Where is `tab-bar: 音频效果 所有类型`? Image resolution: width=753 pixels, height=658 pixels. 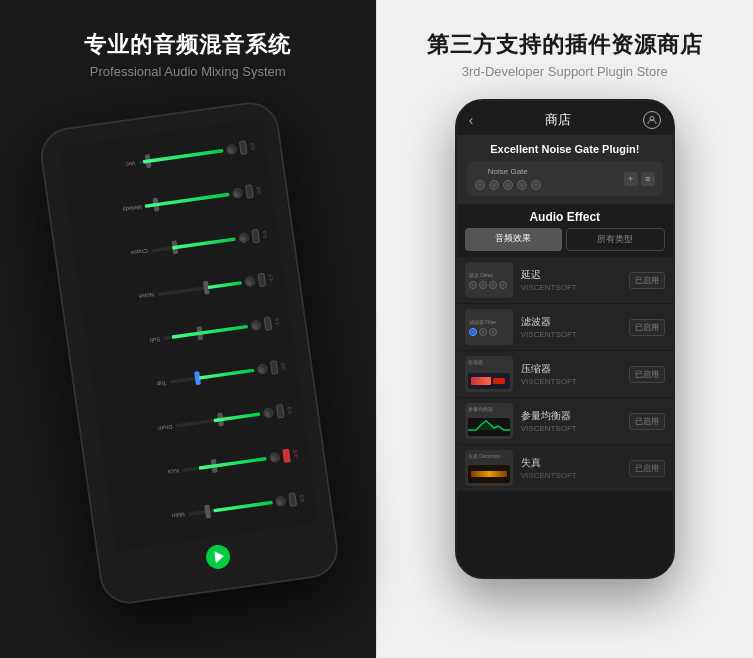 tab-bar: 音频效果 所有类型 is located at coordinates (565, 242).